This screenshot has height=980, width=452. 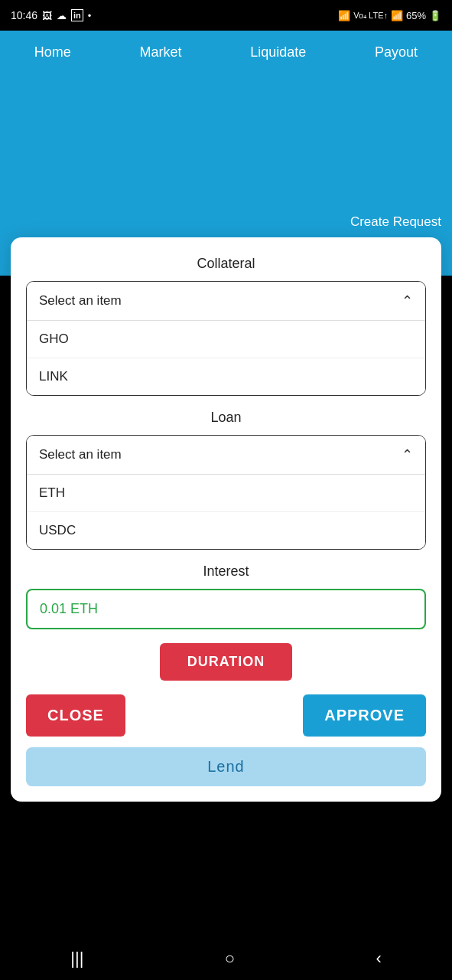 What do you see at coordinates (226, 15) in the screenshot?
I see `status-bar: 10:46 🖼 ☁ in • 📶 Vo₄ LTE↑ 📶 65% 🔋` at bounding box center [226, 15].